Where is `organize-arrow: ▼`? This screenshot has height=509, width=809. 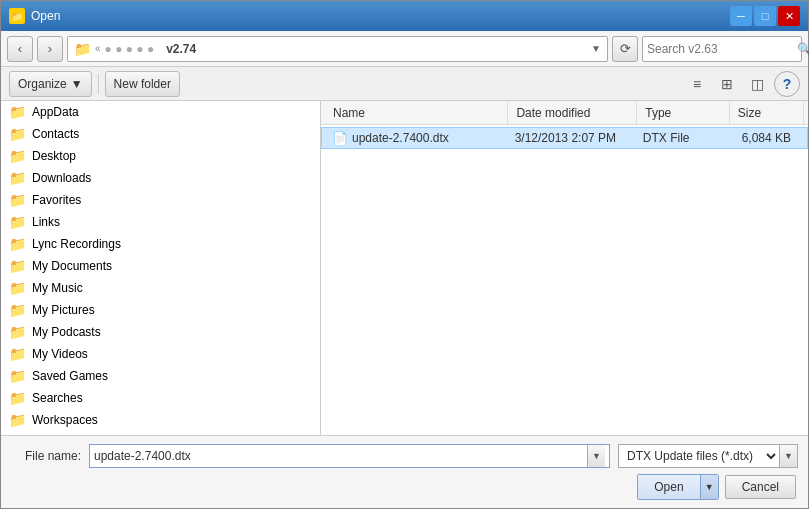
organize-arrow: ▼ is located at coordinates (77, 84).